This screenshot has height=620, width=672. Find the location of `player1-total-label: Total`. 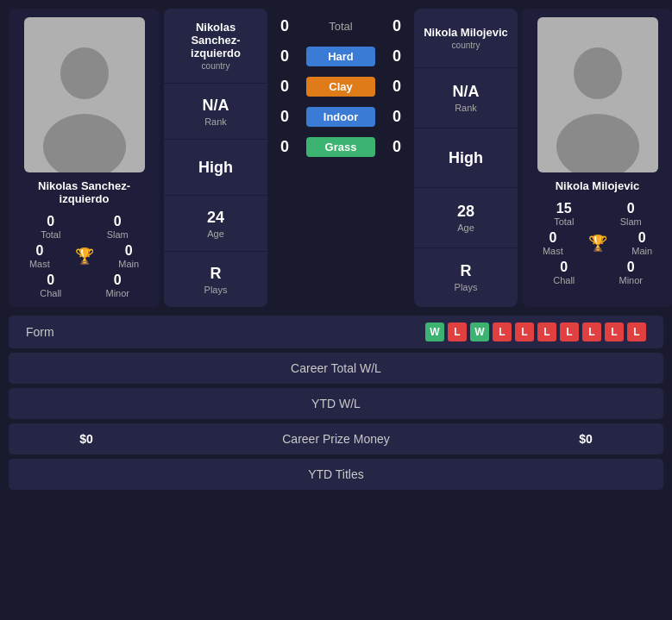

player1-total-label: Total is located at coordinates (50, 235).